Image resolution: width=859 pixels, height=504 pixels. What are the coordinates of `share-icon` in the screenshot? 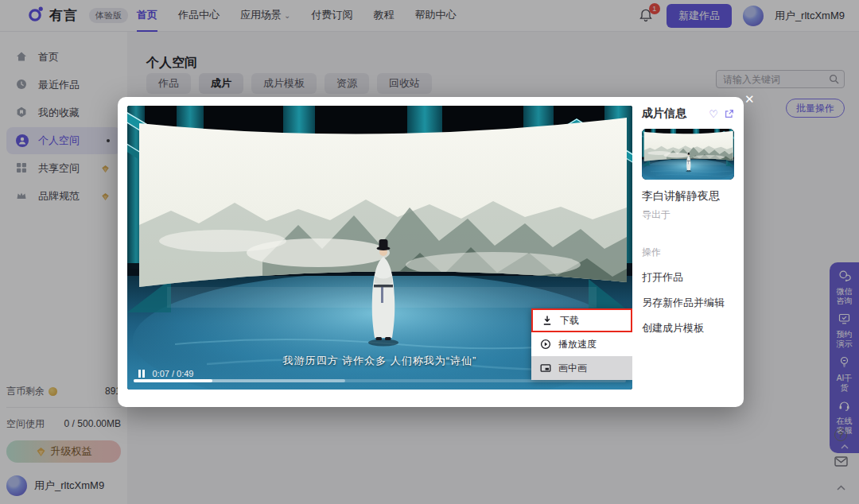 It's located at (729, 114).